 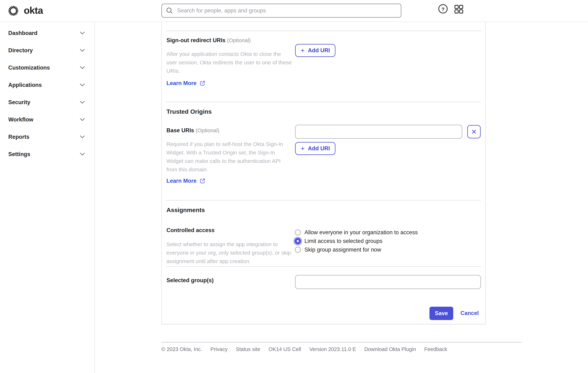 What do you see at coordinates (186, 181) in the screenshot?
I see `trusted-origins-learn-more-link: Learn More` at bounding box center [186, 181].